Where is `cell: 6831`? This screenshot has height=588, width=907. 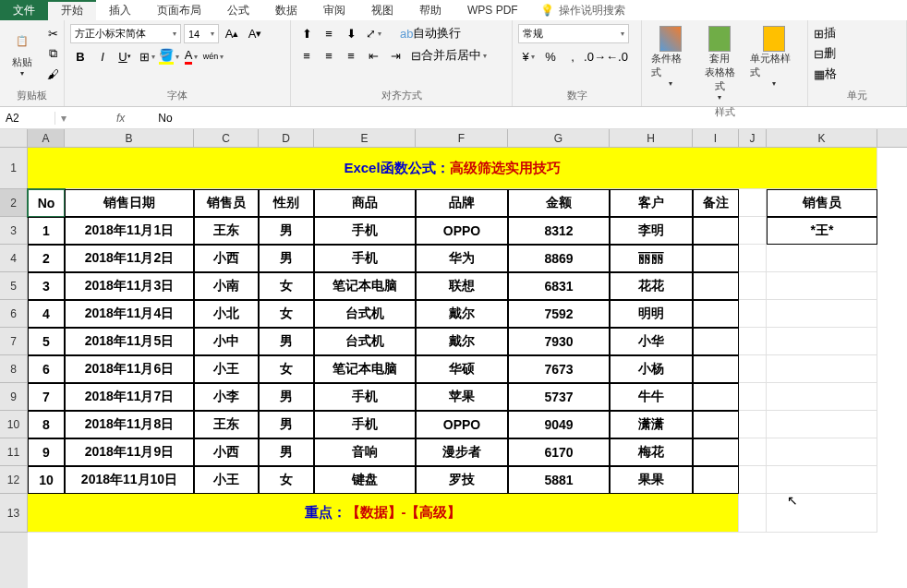 cell: 6831 is located at coordinates (559, 286).